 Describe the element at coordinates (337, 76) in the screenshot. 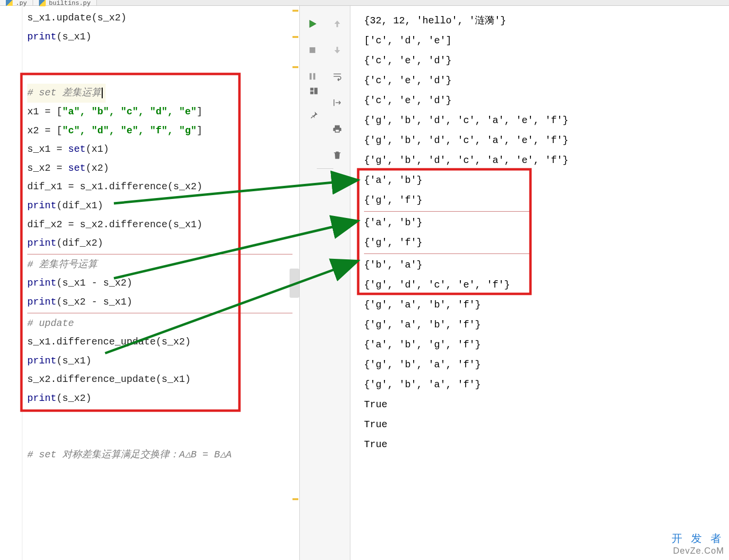

I see `wrap-icon` at that location.